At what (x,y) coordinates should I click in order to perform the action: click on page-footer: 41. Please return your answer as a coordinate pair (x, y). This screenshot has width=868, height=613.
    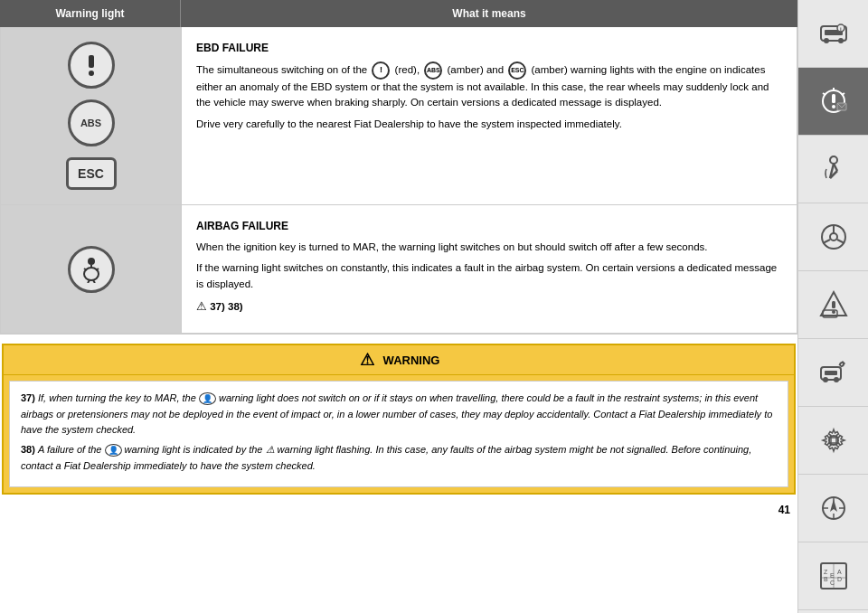
    Looking at the image, I should click on (399, 510).